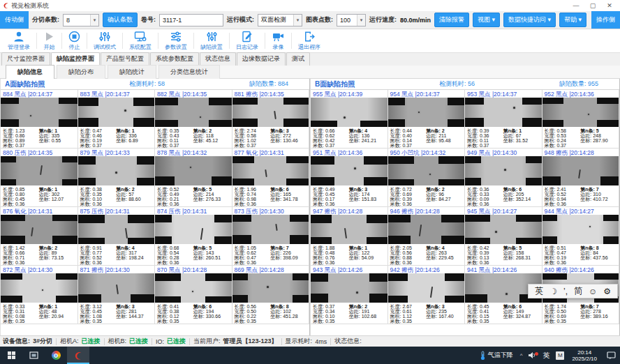 The image size is (620, 364). Describe the element at coordinates (427, 178) in the screenshot. I see `defect-cell: 950 小凹坑 |20:14:32长度: 0.72宽度: 0.69面积: 0.3…` at that location.